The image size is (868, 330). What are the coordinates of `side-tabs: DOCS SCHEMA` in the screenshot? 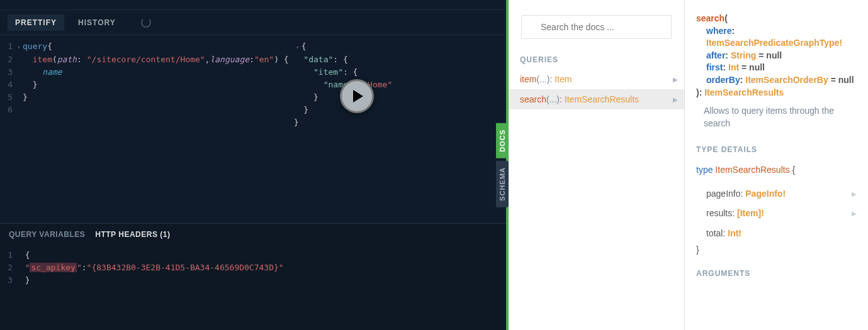 It's located at (502, 165).